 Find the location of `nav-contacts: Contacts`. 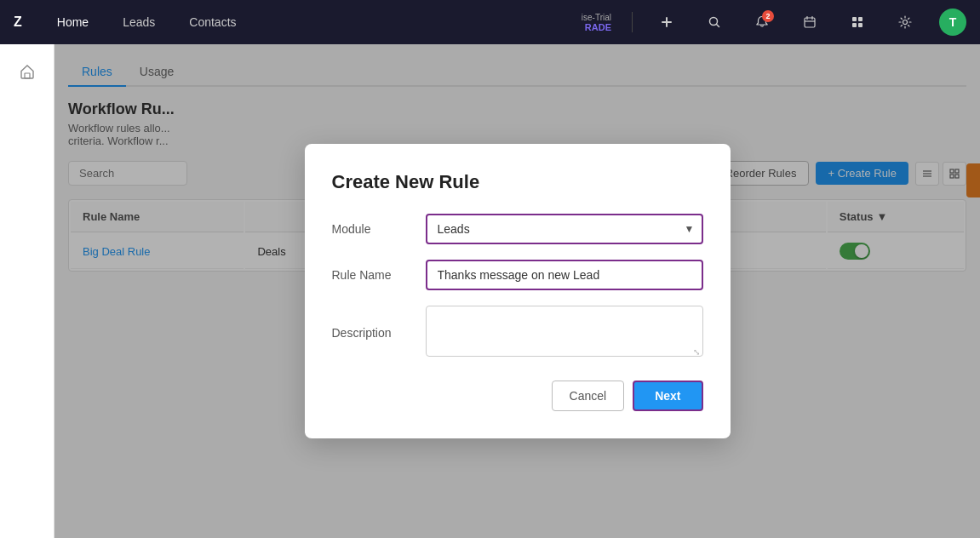

nav-contacts: Contacts is located at coordinates (213, 22).